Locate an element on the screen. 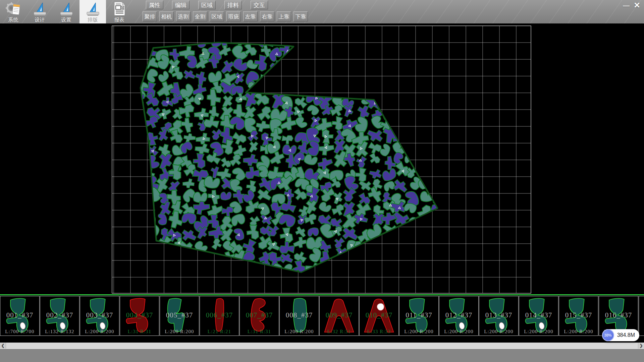  menu-button: 属性 is located at coordinates (155, 5).